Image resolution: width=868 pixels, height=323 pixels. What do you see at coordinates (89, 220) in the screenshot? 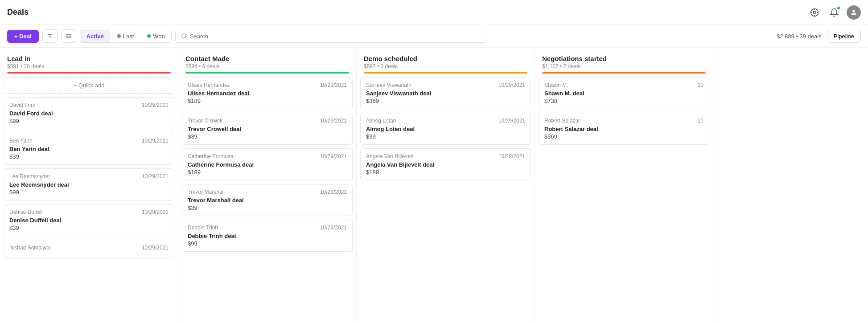
I see `deal-card: Denise Duffell10/29/2021Denise Duffell d…` at bounding box center [89, 220].